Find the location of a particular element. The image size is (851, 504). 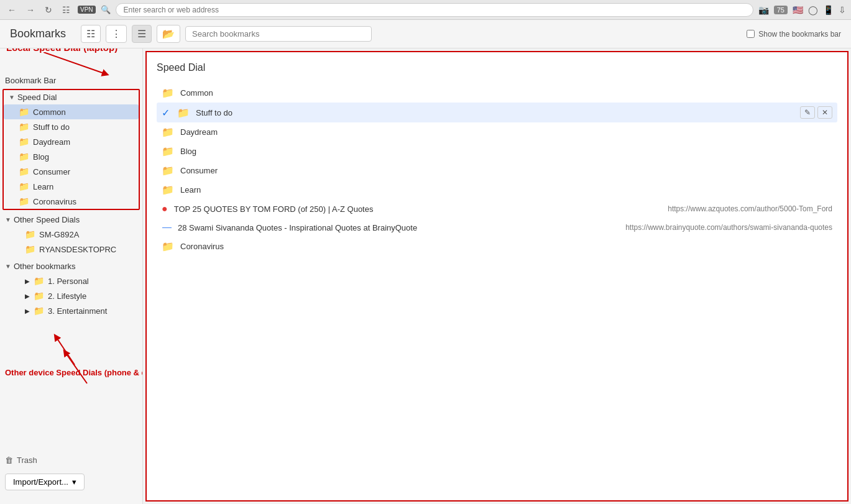

bookmark-row-learn: 📁 Learn is located at coordinates (497, 190).